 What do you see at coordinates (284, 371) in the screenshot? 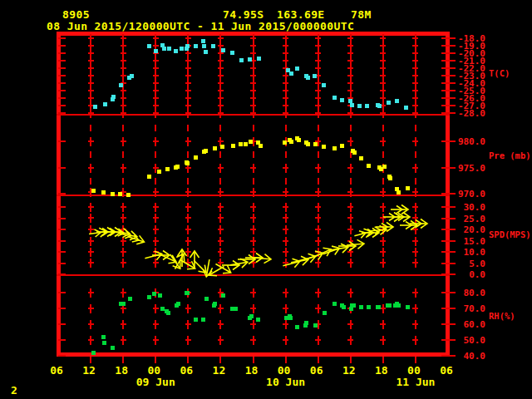
I see `hour-label: 00` at bounding box center [284, 371].